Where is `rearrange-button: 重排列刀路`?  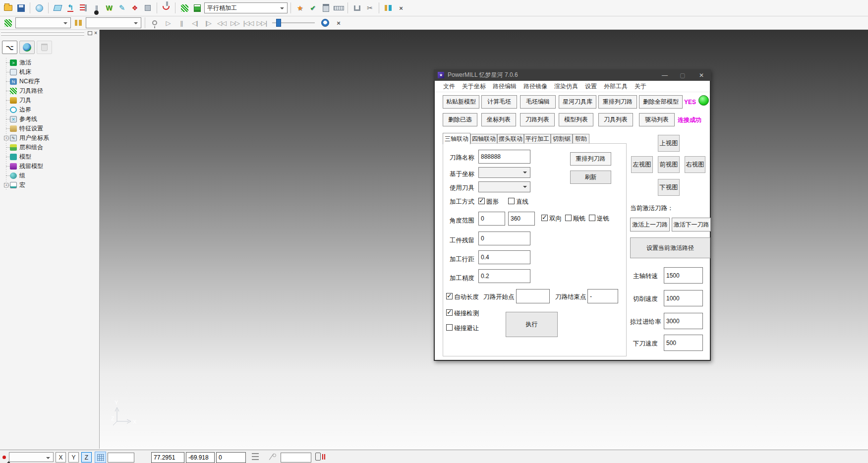
rearrange-button: 重排列刀路 is located at coordinates (591, 159).